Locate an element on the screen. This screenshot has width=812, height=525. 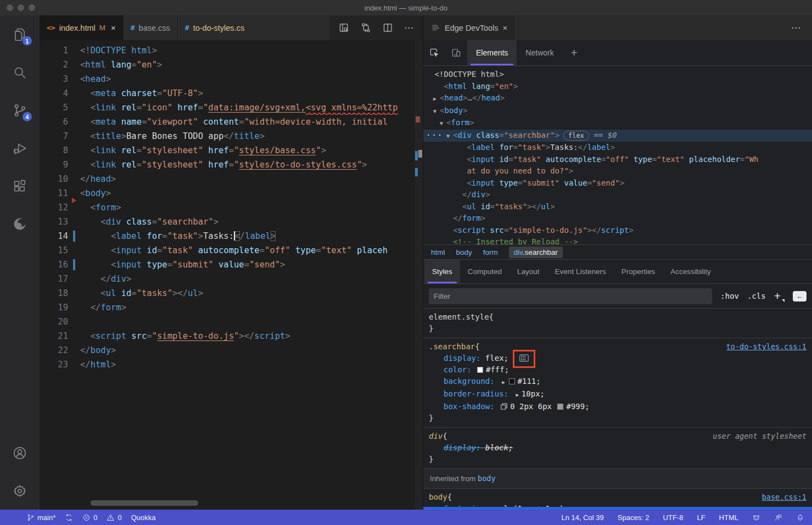
styles-tab-properties: Properties is located at coordinates (639, 271).